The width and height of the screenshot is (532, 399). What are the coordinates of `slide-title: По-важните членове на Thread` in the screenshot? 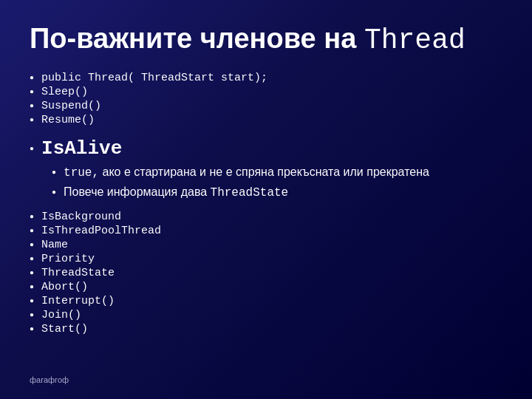 It's located at (266, 40).